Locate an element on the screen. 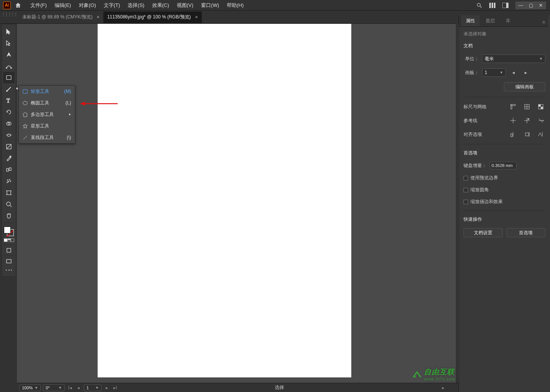 The width and height of the screenshot is (550, 392). next-artboard-button: ▸ is located at coordinates (107, 388).